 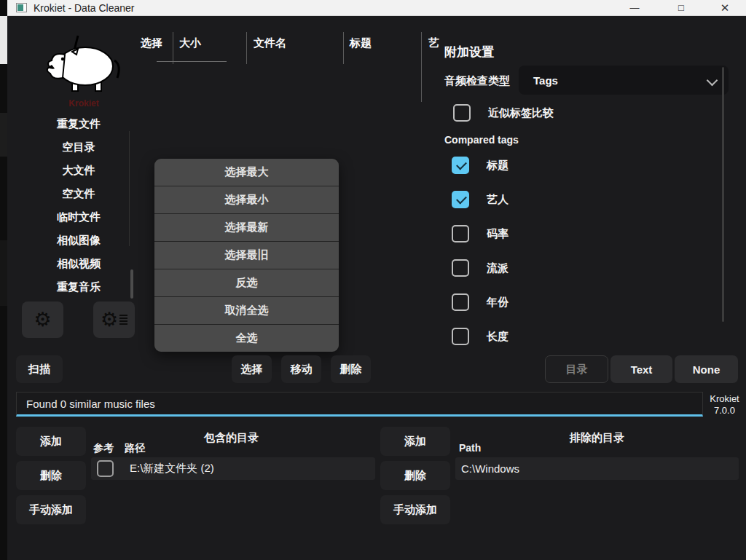 I want to click on included-col-reference: 参考, so click(x=103, y=449).